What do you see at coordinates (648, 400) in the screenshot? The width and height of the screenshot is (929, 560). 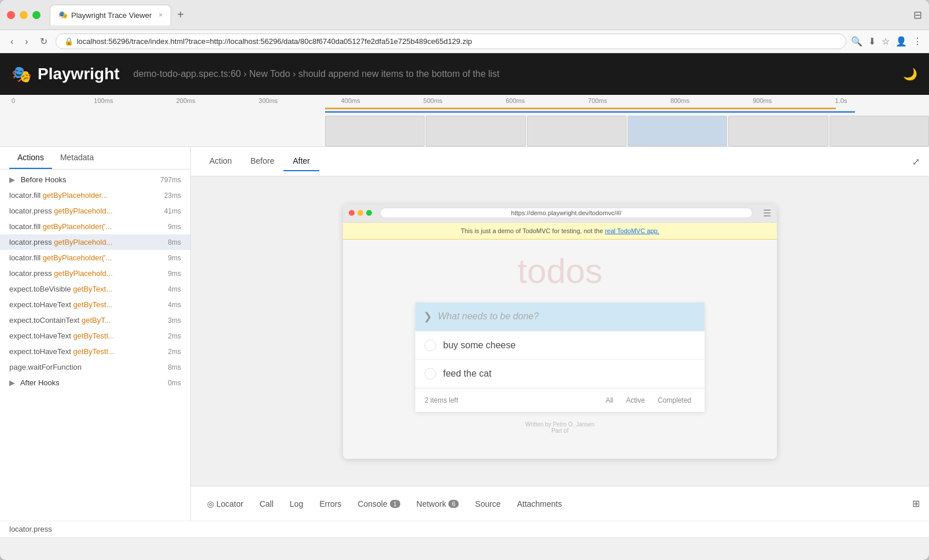 I see `todo-filters: All Active Completed` at bounding box center [648, 400].